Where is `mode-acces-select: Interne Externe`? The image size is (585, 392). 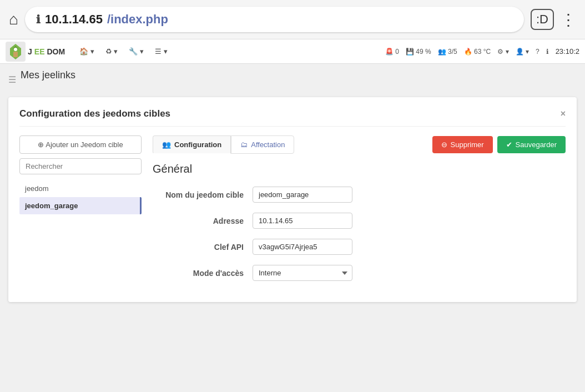
mode-acces-select: Interne Externe is located at coordinates (302, 273).